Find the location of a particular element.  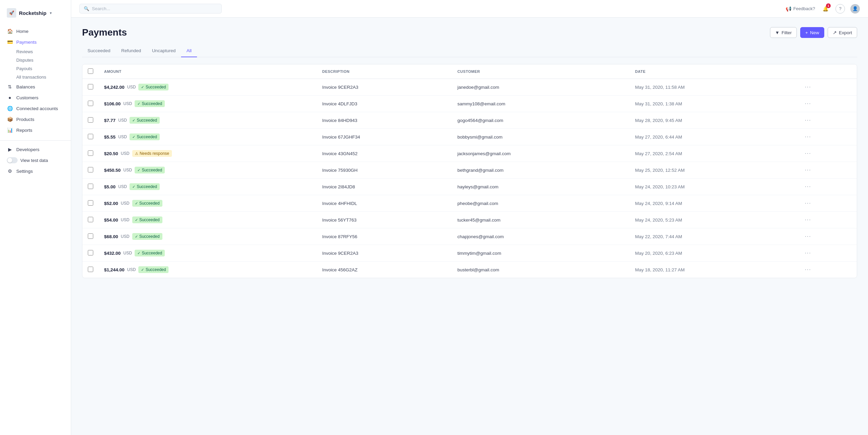

sidebar-sub-item-reviews: Reviews is located at coordinates (35, 51).